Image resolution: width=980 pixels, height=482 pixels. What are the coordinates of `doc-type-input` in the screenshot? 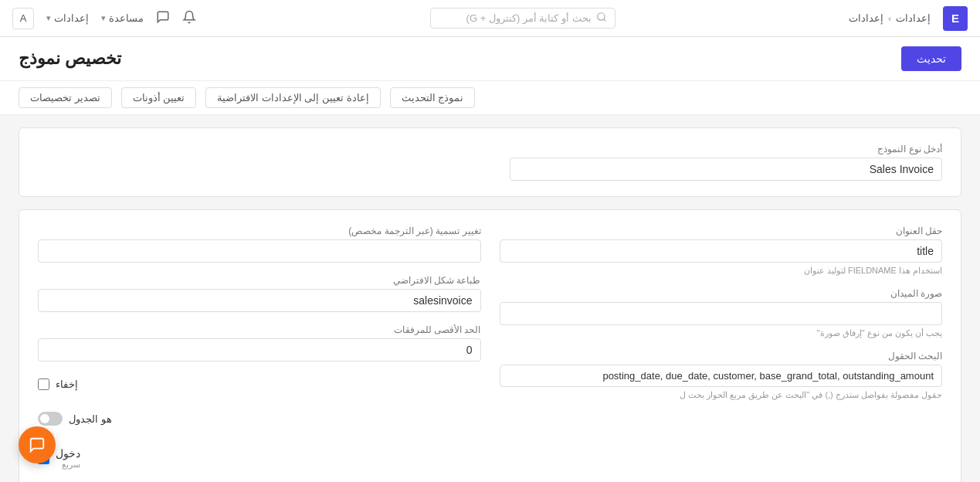 It's located at (726, 169).